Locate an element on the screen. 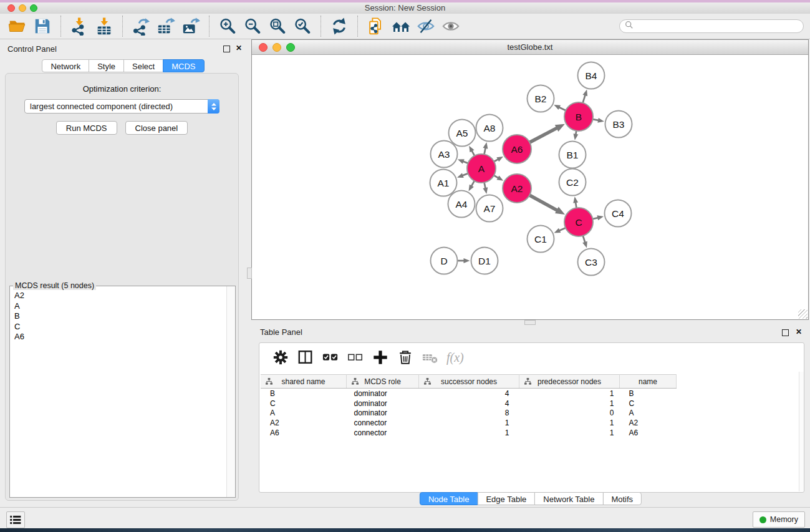  graph-node-A6: A6 is located at coordinates (517, 149).